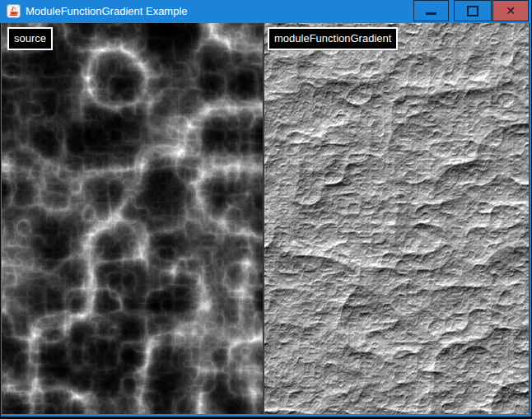 The image size is (532, 419). Describe the element at coordinates (473, 11) in the screenshot. I see `maximize-button` at that location.